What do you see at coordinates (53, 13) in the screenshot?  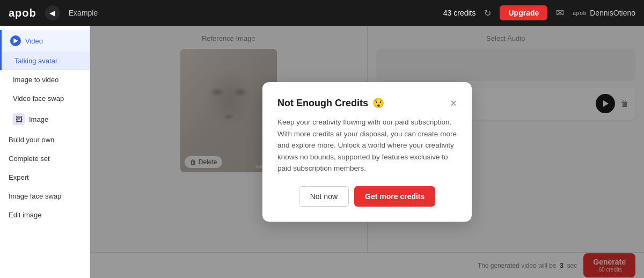 I see `back-icon: ◀` at bounding box center [53, 13].